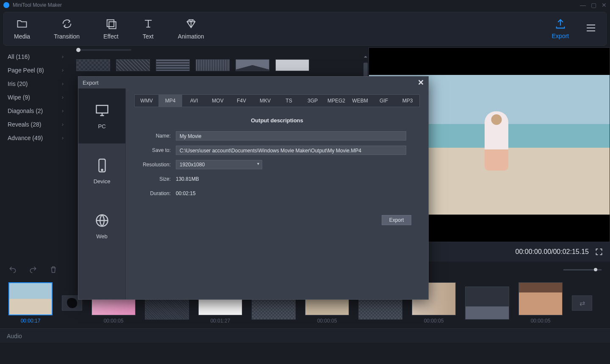 The width and height of the screenshot is (610, 364). What do you see at coordinates (148, 24) in the screenshot?
I see `text-icon` at bounding box center [148, 24].